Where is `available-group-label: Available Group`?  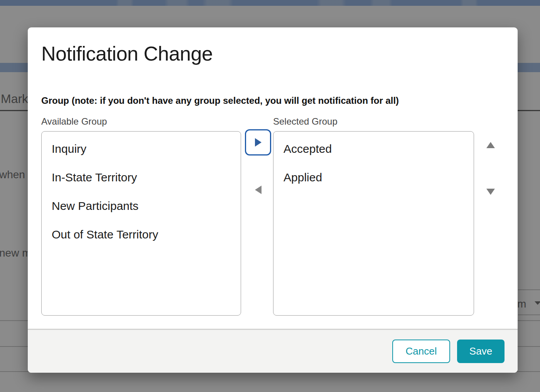 available-group-label: Available Group is located at coordinates (74, 122).